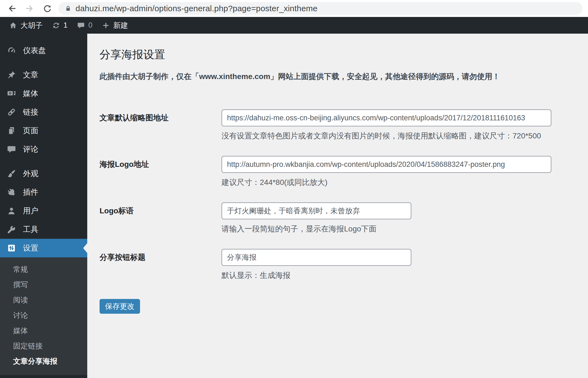 The image size is (588, 378). I want to click on field-label: 海报Logo地址, so click(161, 164).